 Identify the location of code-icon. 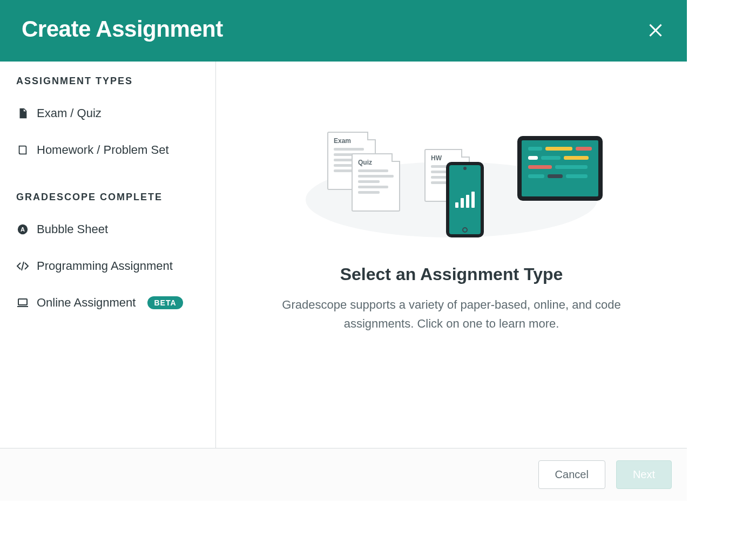
(23, 266).